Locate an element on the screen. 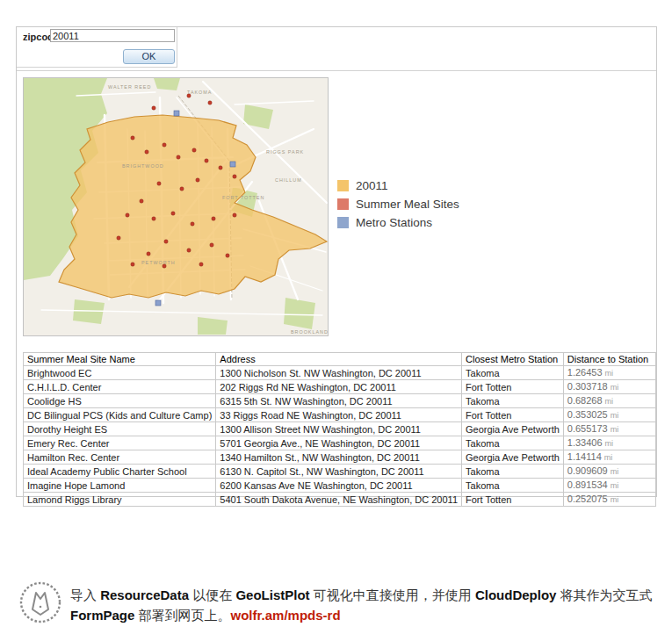 Image resolution: width=672 pixels, height=634 pixels. distance-cell: 1.26453mi is located at coordinates (610, 373).